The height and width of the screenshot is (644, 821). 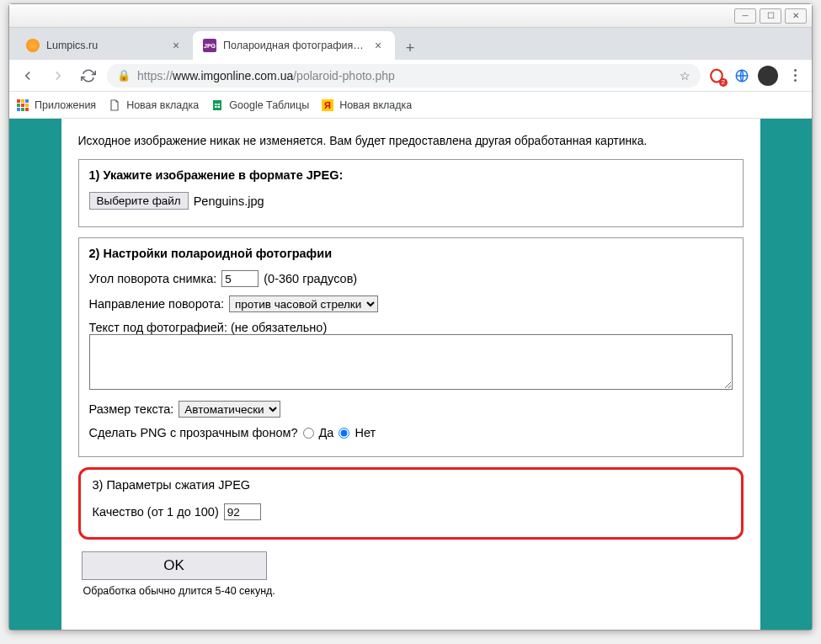 I want to click on forward-button, so click(x=58, y=76).